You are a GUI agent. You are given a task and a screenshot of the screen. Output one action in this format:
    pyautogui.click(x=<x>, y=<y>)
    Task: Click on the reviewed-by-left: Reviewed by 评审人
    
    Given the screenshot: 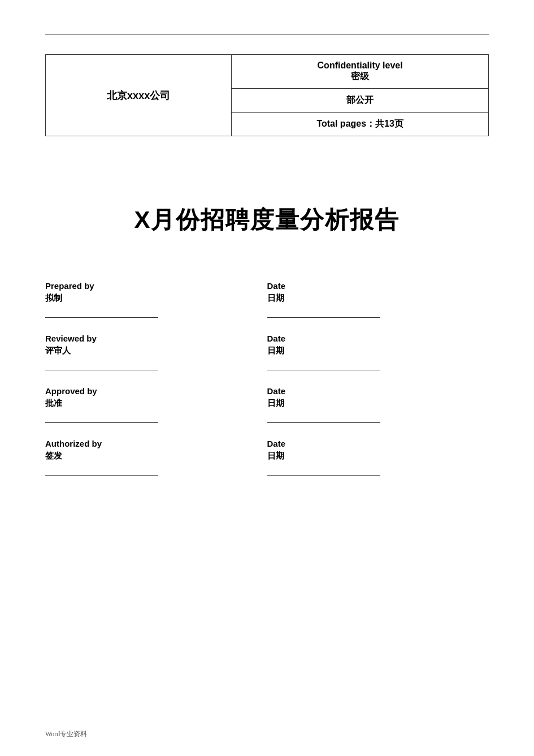 What is the action you would take?
    pyautogui.click(x=156, y=352)
    